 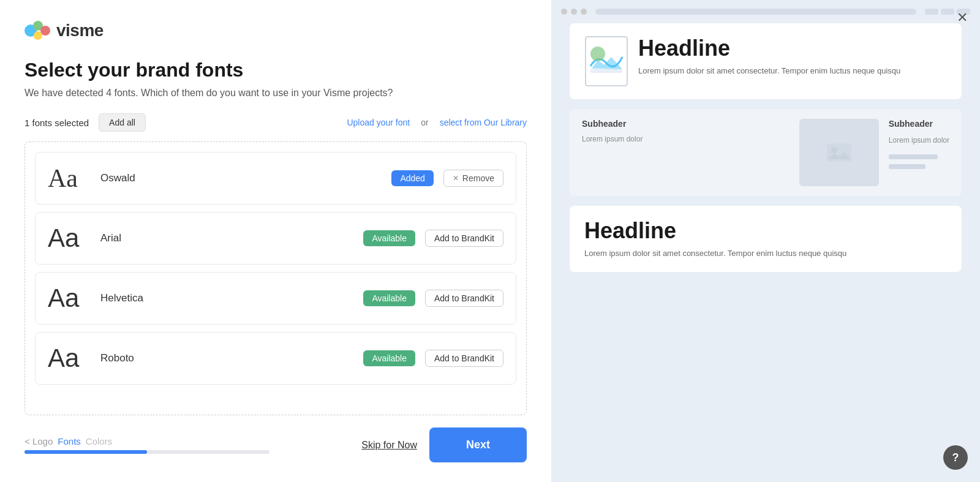 I want to click on available-badge-roboto: Available, so click(x=390, y=358).